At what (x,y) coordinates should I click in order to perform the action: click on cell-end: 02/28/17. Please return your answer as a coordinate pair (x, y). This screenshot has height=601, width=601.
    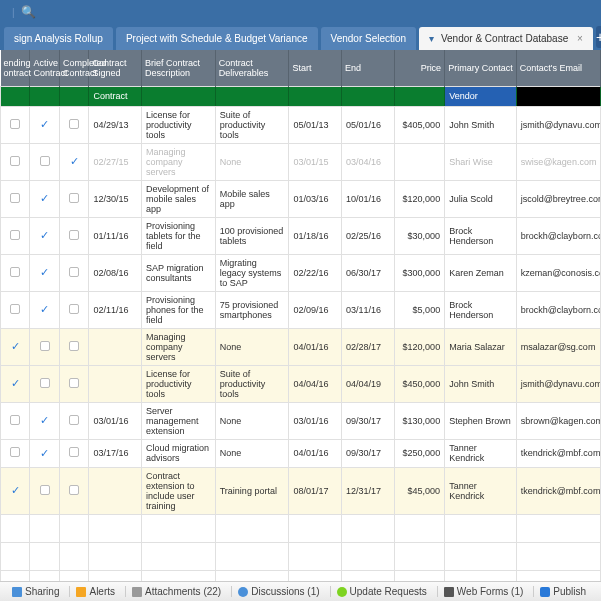
    Looking at the image, I should click on (368, 346).